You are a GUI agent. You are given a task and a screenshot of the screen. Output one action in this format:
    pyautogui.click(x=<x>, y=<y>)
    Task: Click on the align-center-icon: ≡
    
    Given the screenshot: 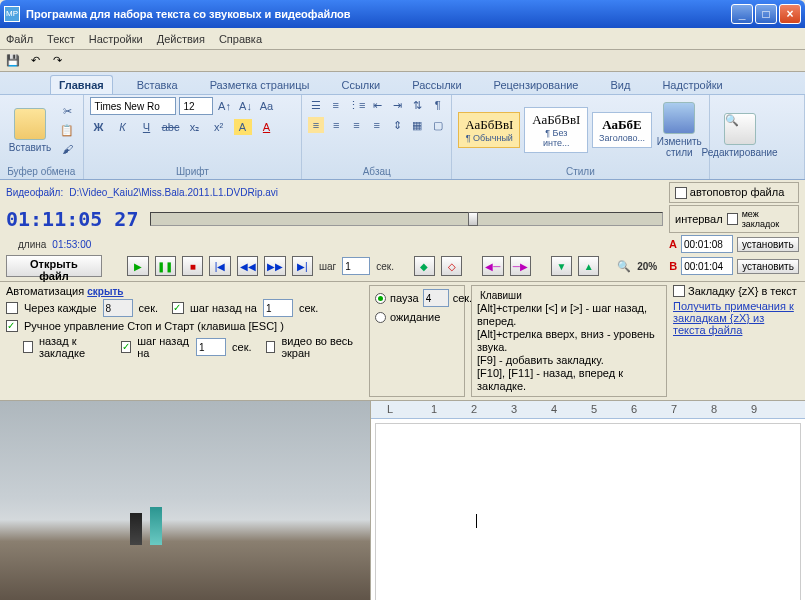 What is the action you would take?
    pyautogui.click(x=336, y=125)
    